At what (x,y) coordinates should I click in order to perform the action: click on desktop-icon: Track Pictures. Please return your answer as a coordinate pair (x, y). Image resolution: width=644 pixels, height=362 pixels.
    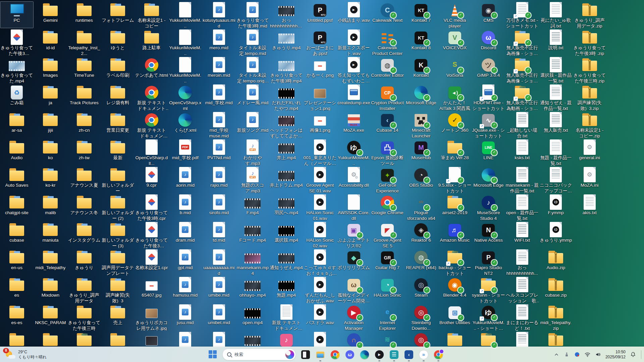
    Looking at the image, I should click on (84, 97).